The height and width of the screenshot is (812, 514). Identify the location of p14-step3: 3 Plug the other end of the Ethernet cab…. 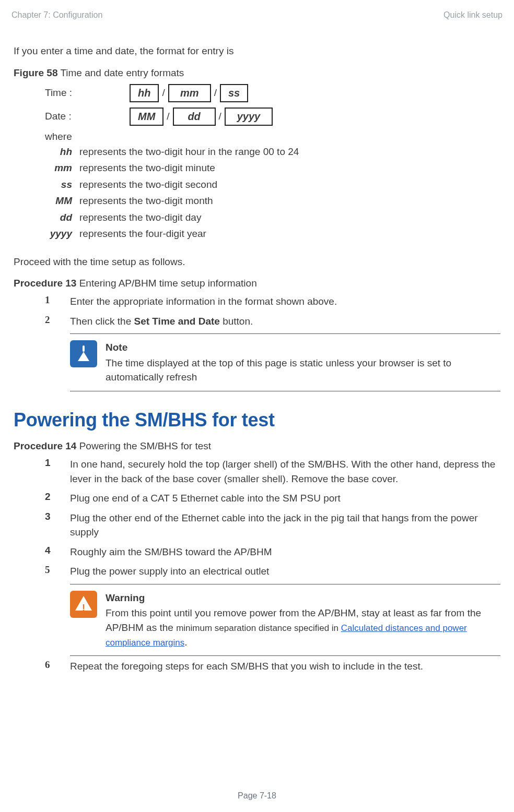
(273, 525).